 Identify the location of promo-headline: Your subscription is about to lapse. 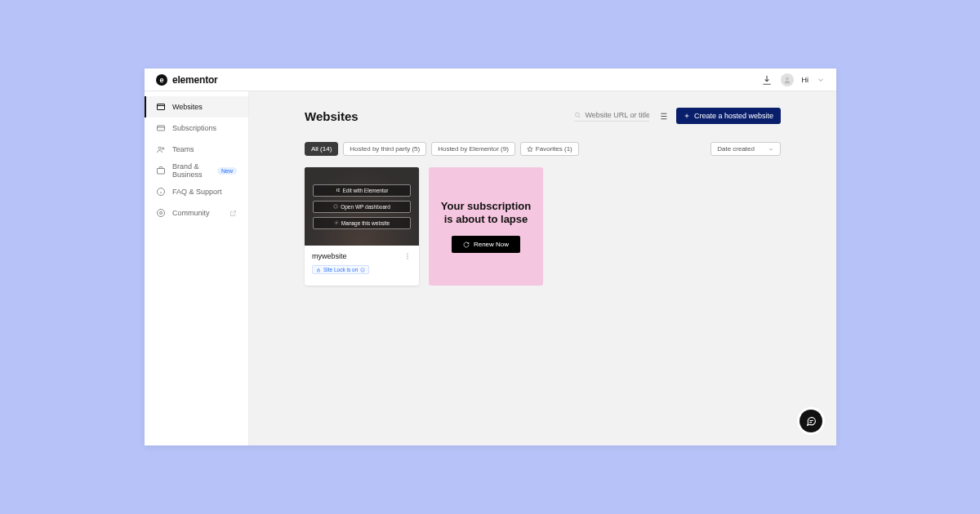
(486, 214).